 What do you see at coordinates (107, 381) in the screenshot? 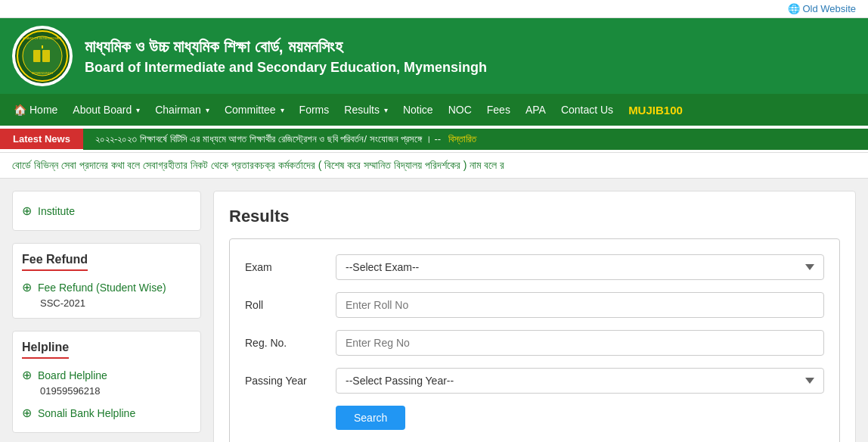
I see `sidebar-helpline-section: Helpline ⊕ Board Helpline 01959596218 ⊕ …` at bounding box center [107, 381].